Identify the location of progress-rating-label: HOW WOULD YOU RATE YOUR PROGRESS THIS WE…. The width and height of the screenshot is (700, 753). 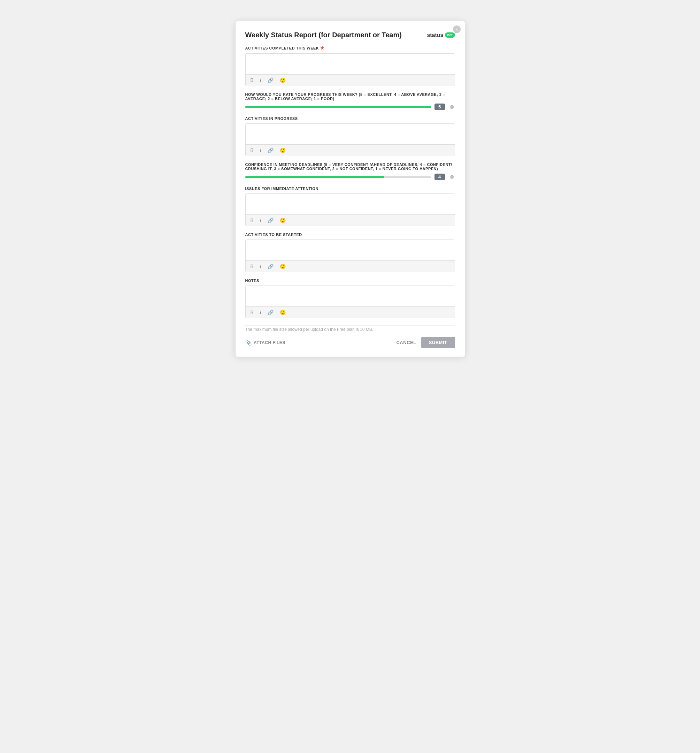
(350, 97).